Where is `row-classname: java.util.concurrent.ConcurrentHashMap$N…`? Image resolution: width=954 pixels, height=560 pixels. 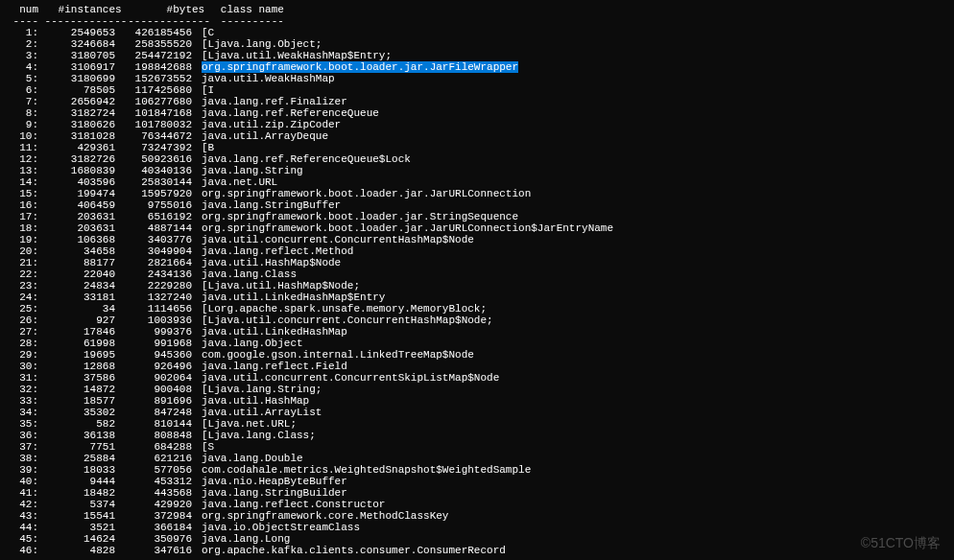 row-classname: java.util.concurrent.ConcurrentHashMap$N… is located at coordinates (333, 240).